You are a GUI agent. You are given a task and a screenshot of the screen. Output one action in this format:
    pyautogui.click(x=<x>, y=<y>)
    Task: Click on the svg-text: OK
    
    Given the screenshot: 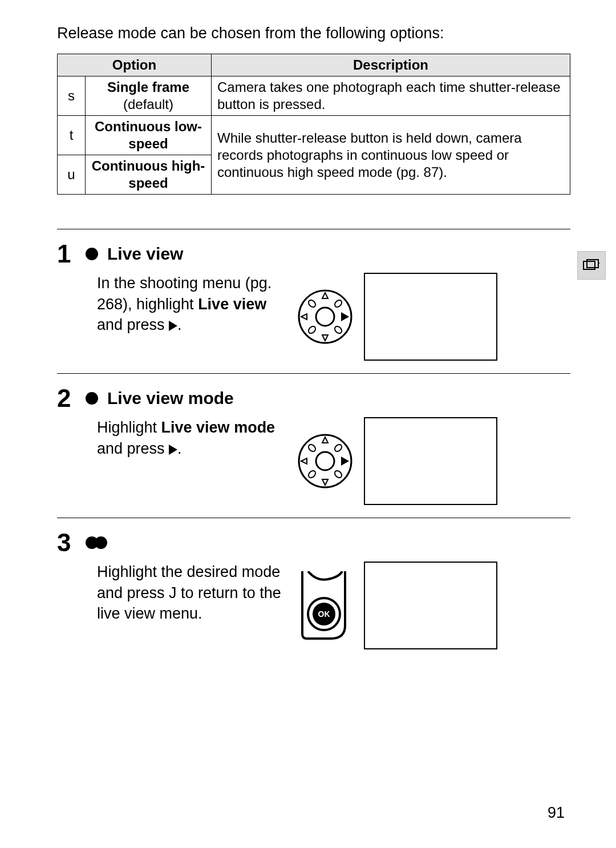 What is the action you would take?
    pyautogui.click(x=324, y=614)
    